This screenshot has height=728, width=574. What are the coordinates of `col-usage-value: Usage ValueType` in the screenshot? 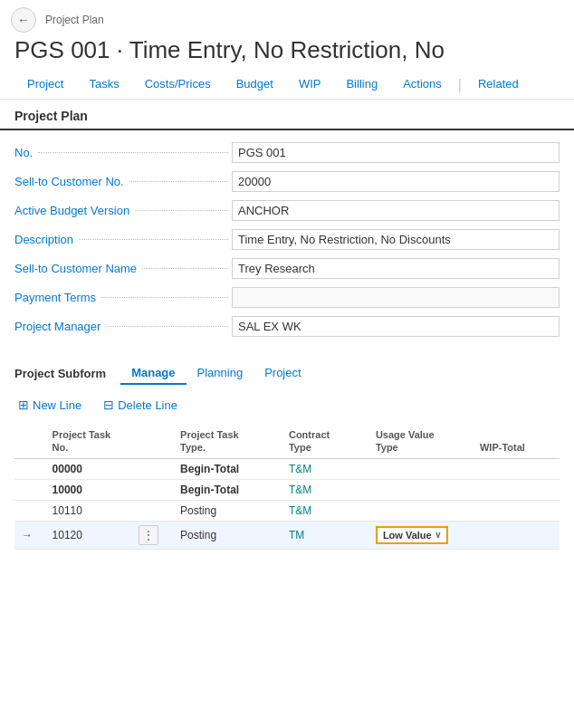 It's located at (420, 442).